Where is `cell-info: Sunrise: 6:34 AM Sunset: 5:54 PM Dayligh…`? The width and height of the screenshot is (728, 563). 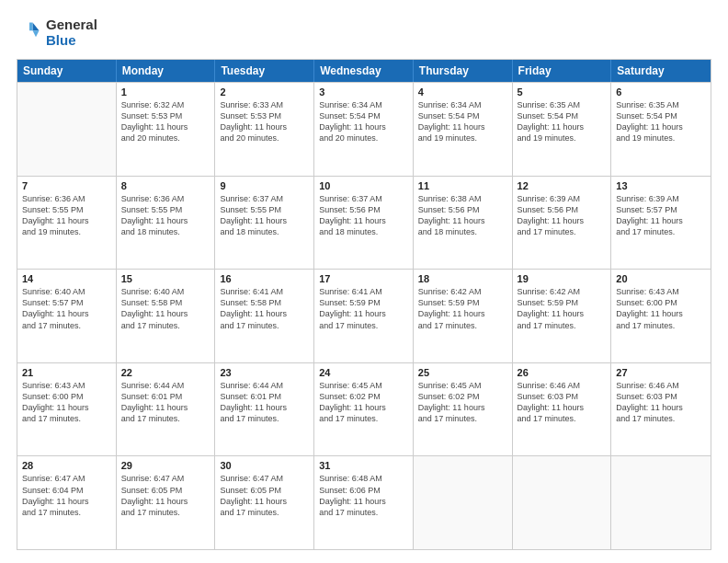 cell-info: Sunrise: 6:34 AM Sunset: 5:54 PM Dayligh… is located at coordinates (364, 121).